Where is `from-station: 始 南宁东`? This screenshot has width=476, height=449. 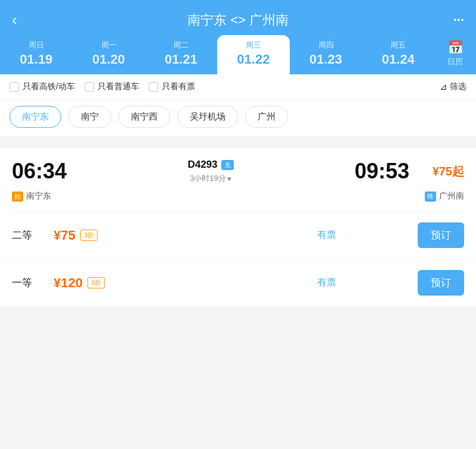
from-station: 始 南宁东 is located at coordinates (32, 196).